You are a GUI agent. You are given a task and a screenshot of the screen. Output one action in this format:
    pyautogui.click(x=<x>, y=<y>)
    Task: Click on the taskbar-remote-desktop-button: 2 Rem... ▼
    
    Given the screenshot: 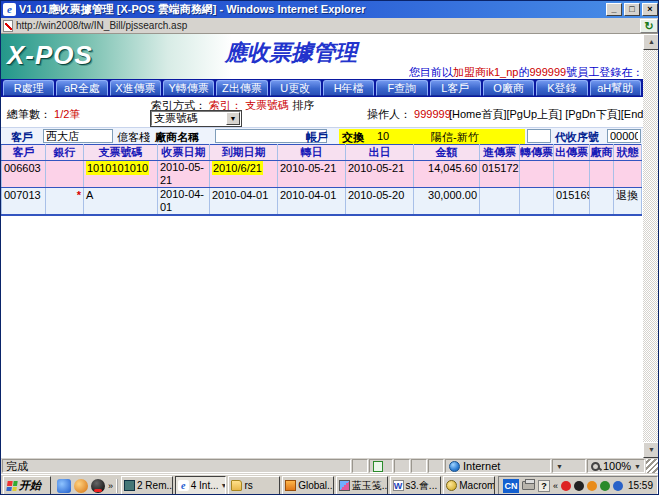 What is the action you would take?
    pyautogui.click(x=147, y=486)
    